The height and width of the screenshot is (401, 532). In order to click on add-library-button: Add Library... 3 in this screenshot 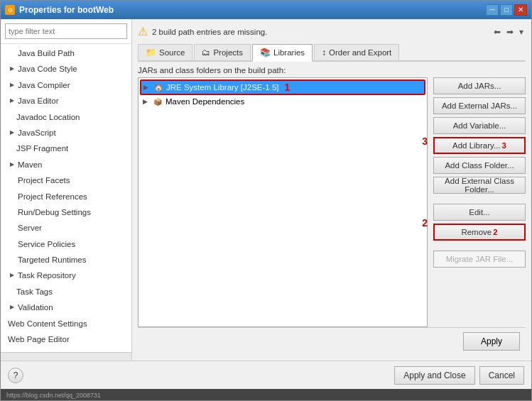, I will do `click(479, 145)`.